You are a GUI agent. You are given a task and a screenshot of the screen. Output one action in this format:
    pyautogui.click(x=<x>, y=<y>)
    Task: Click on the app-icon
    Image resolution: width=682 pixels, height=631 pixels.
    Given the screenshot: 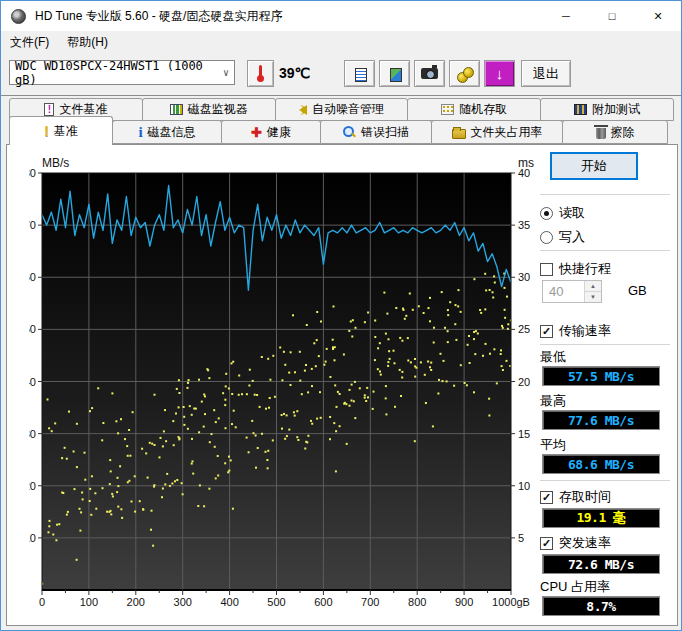 What is the action you would take?
    pyautogui.click(x=18, y=16)
    